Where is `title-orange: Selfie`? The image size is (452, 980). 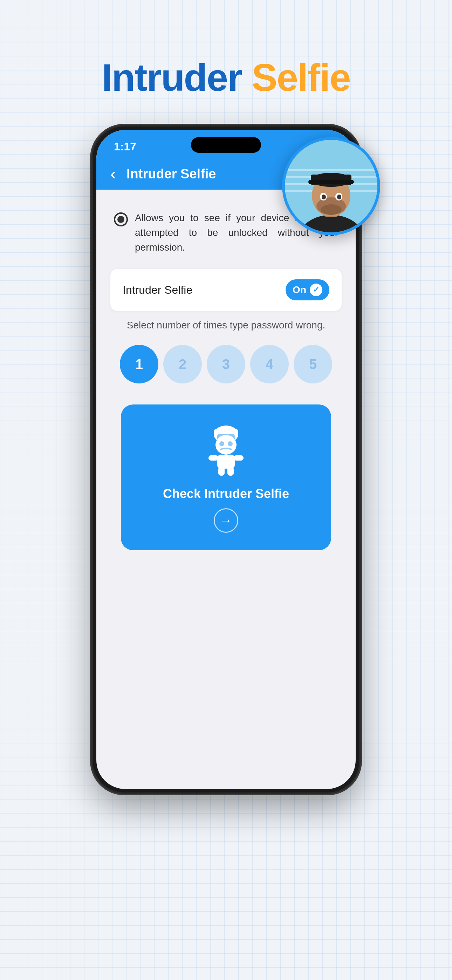
title-orange: Selfie is located at coordinates (301, 77).